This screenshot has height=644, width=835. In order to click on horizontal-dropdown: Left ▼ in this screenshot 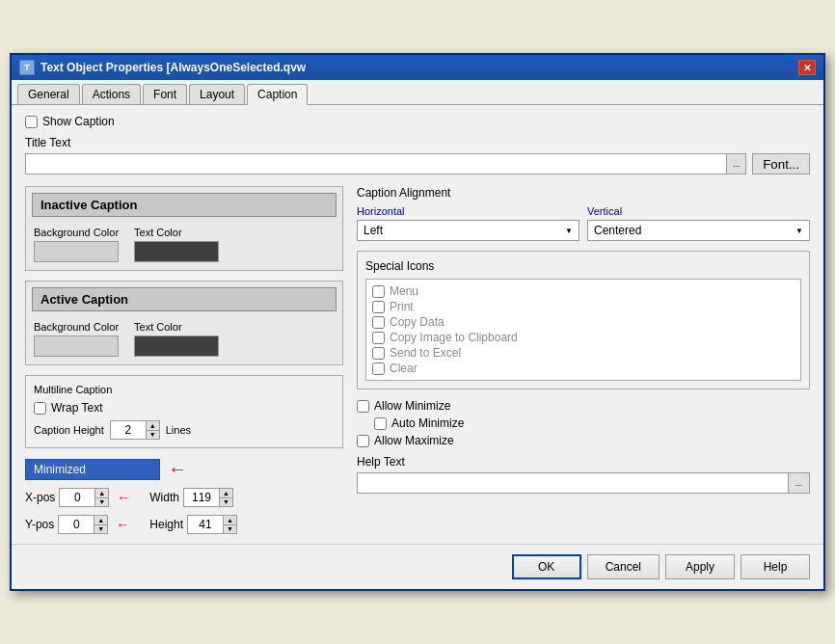, I will do `click(469, 230)`.